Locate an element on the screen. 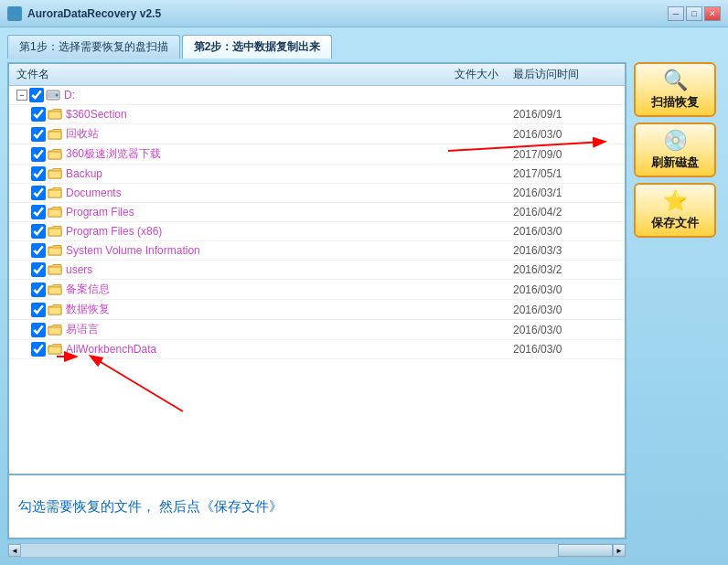 The width and height of the screenshot is (728, 565). file-table-header: 文件名 文件大小 最后访问时间 is located at coordinates (316, 75).